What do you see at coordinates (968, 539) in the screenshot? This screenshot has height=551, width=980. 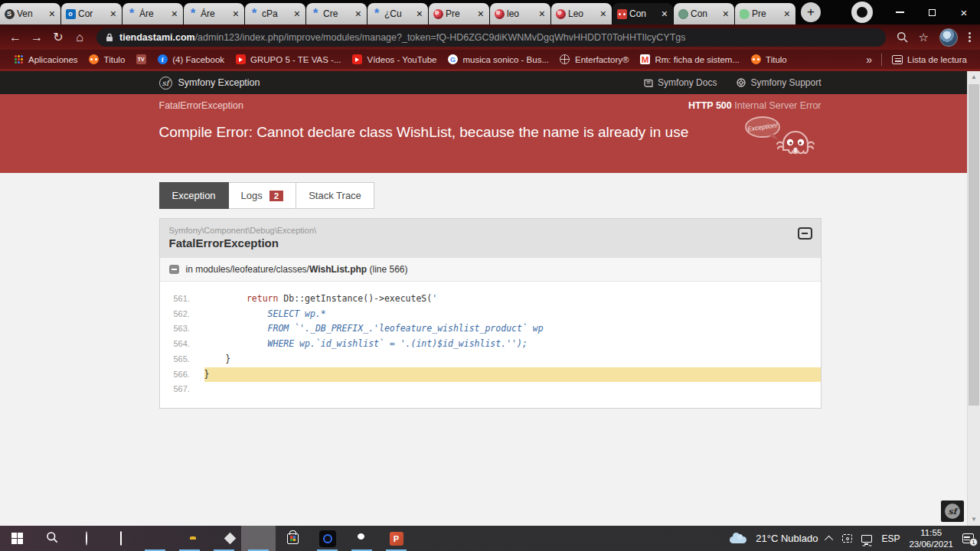 I see `notification-center-icon: 1` at bounding box center [968, 539].